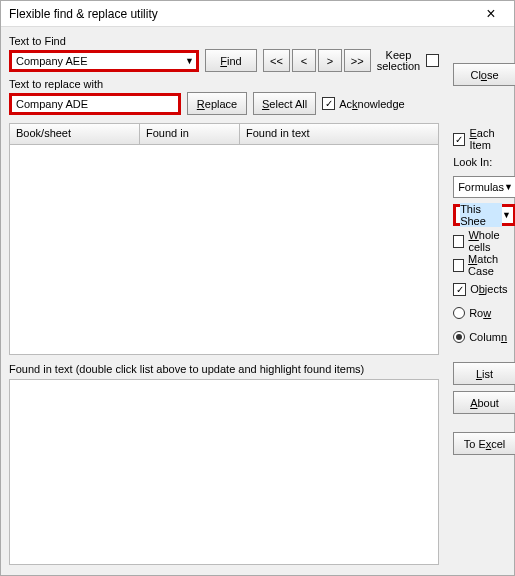 This screenshot has width=515, height=576. What do you see at coordinates (330, 60) in the screenshot?
I see `nav-next-button: >` at bounding box center [330, 60].